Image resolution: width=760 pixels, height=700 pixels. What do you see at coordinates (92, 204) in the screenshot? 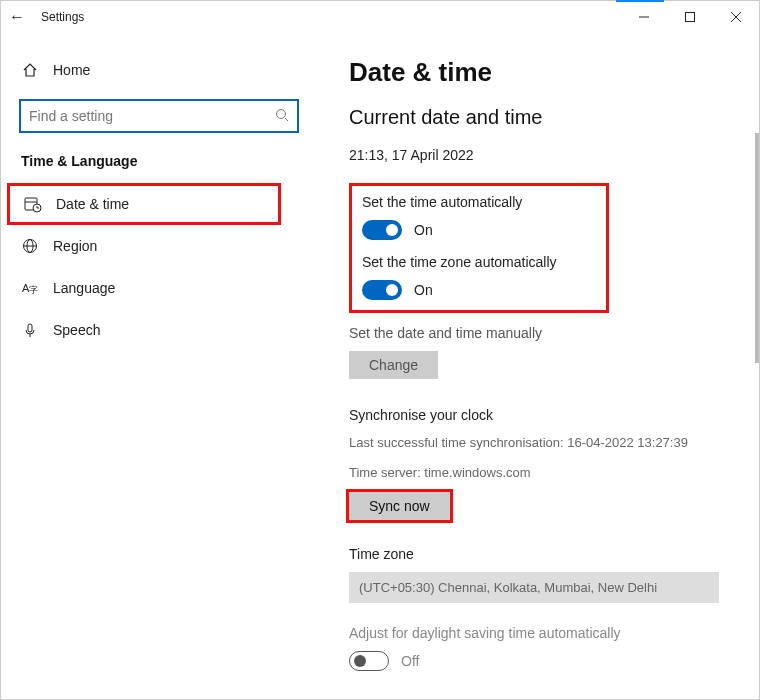
I see `sidebar-item-label: Date & time` at bounding box center [92, 204].